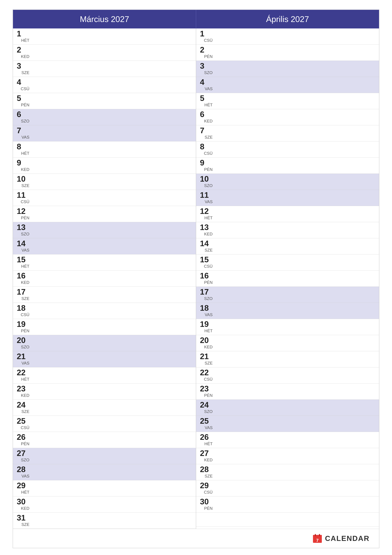  What do you see at coordinates (287, 295) in the screenshot?
I see `april-day-17: 17 SZO` at bounding box center [287, 295].